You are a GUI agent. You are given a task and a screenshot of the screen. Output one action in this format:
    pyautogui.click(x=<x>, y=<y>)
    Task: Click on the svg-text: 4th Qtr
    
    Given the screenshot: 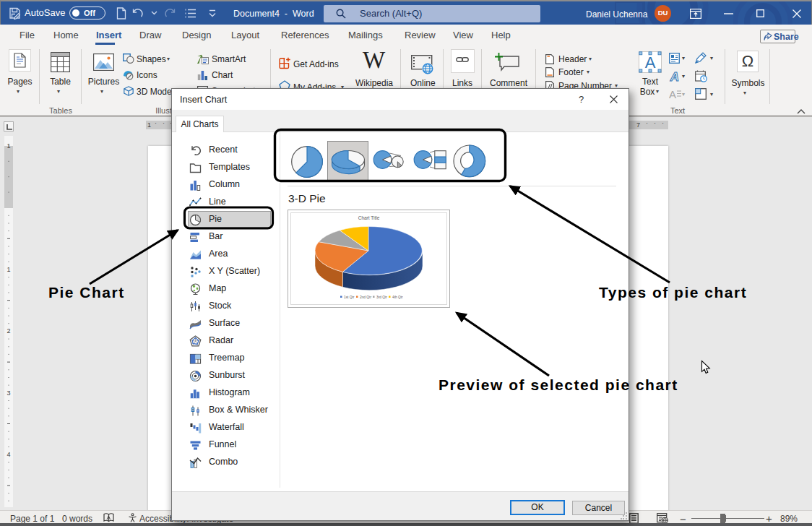 What is the action you would take?
    pyautogui.click(x=397, y=298)
    